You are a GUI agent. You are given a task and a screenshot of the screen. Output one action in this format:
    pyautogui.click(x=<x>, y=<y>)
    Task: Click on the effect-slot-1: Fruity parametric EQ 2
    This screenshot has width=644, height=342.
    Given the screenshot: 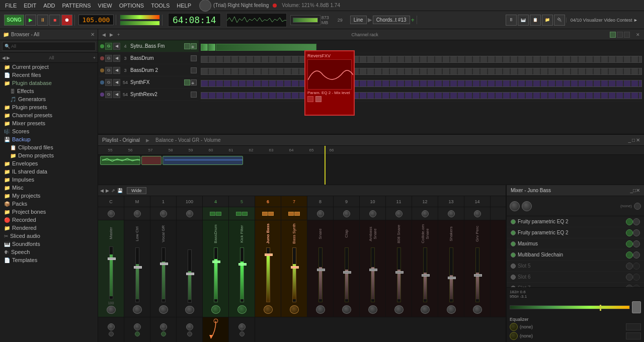 What is the action you would take?
    pyautogui.click(x=576, y=222)
    